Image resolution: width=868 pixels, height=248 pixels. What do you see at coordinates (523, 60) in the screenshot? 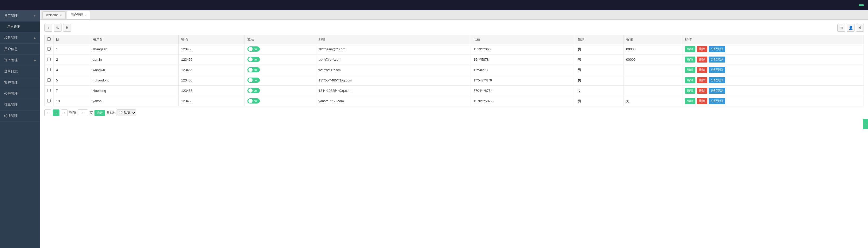
I see `cell-phone: 15***5878` at bounding box center [523, 60].